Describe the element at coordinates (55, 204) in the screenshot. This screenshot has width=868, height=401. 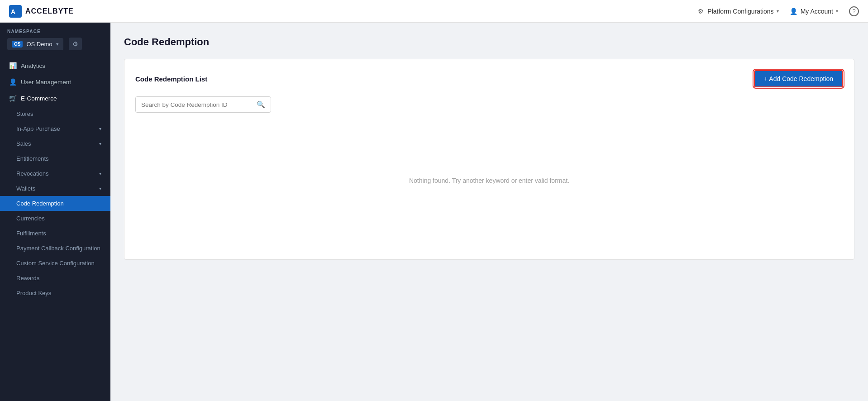
I see `sidebar-item-code-redemption: Code Redemption` at that location.